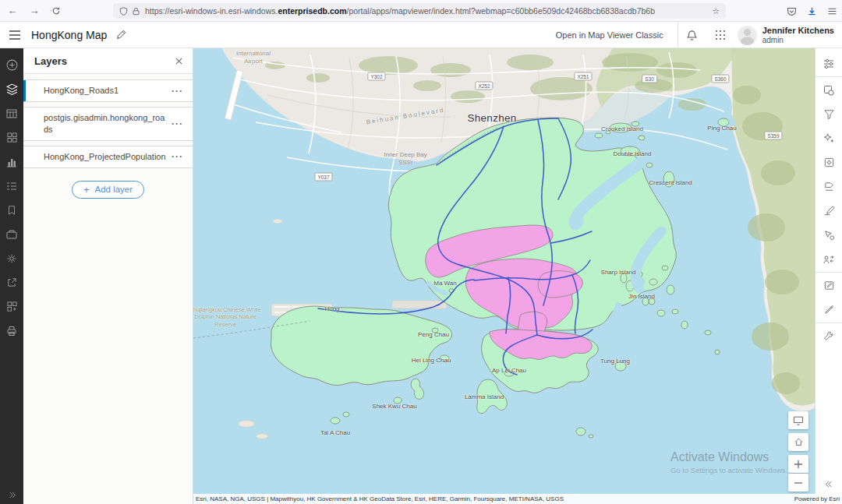 Image resolution: width=842 pixels, height=504 pixels. What do you see at coordinates (829, 210) in the screenshot?
I see `popups-icon` at bounding box center [829, 210].